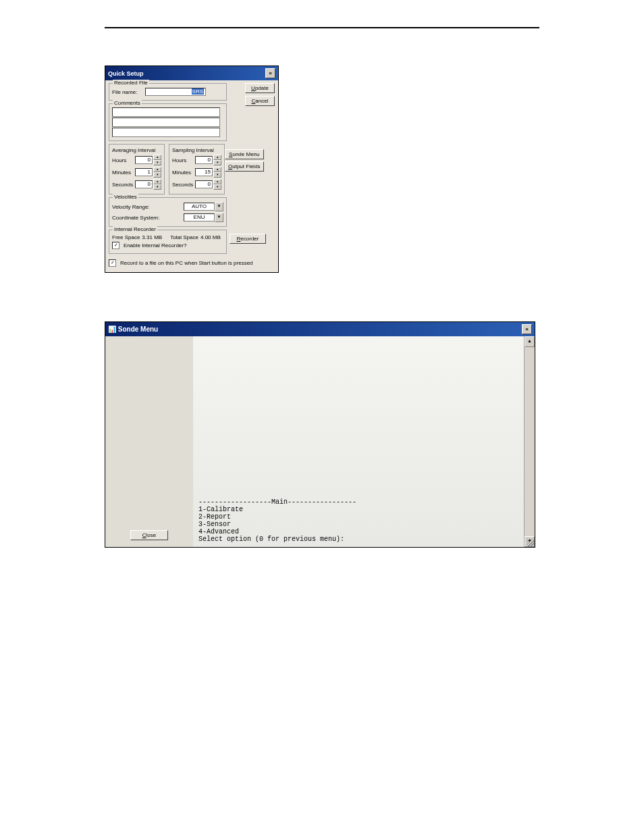 This screenshot has height=834, width=644. Describe the element at coordinates (184, 173) in the screenshot. I see `samp-minutes-label: Minutes` at that location.